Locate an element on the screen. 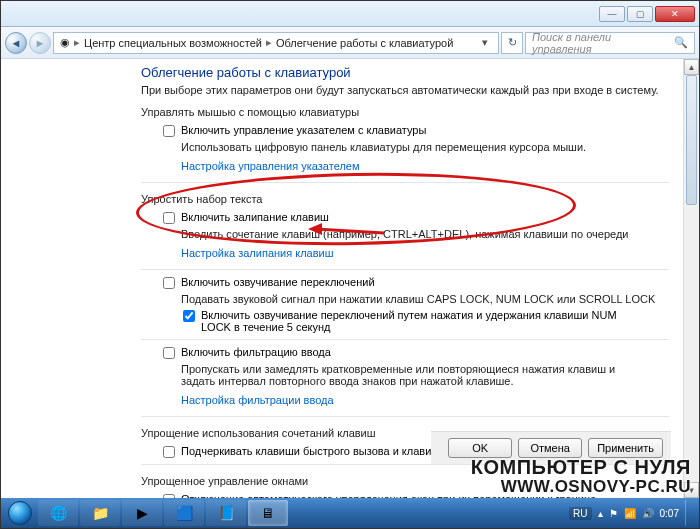 Image resolution: width=700 pixels, height=529 pixels. sticky-keys-desc: Вводить сочетание клавиш (например, CTRL… is located at coordinates (425, 234).